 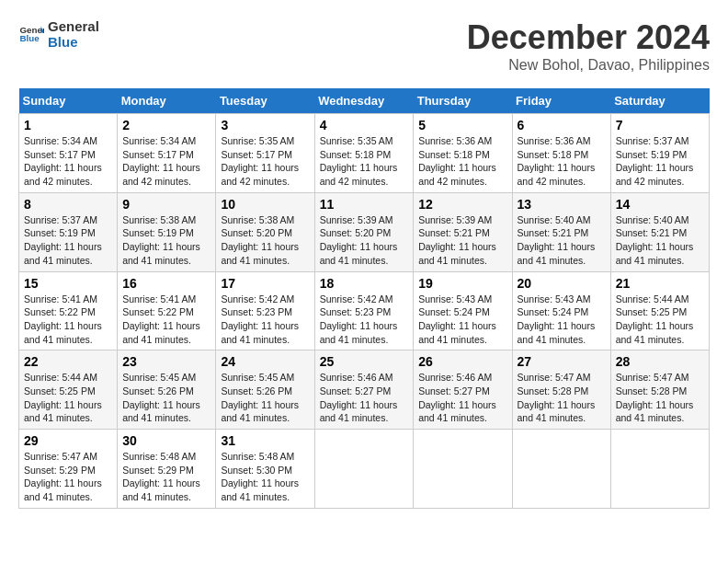 I want to click on calendar-cell: 4Sunrise: 5:35 AM Sunset: 5:18 PM Daylig…, so click(x=364, y=154).